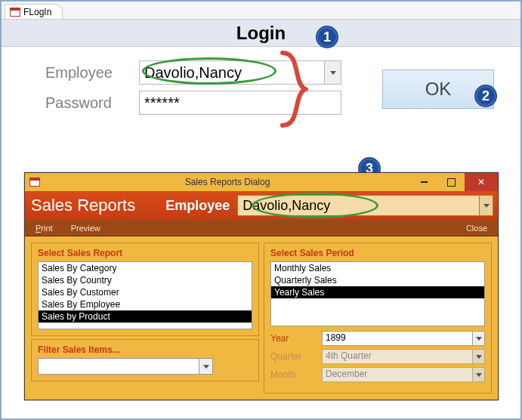 This screenshot has height=420, width=522. I want to click on password-value: ******, so click(162, 103).